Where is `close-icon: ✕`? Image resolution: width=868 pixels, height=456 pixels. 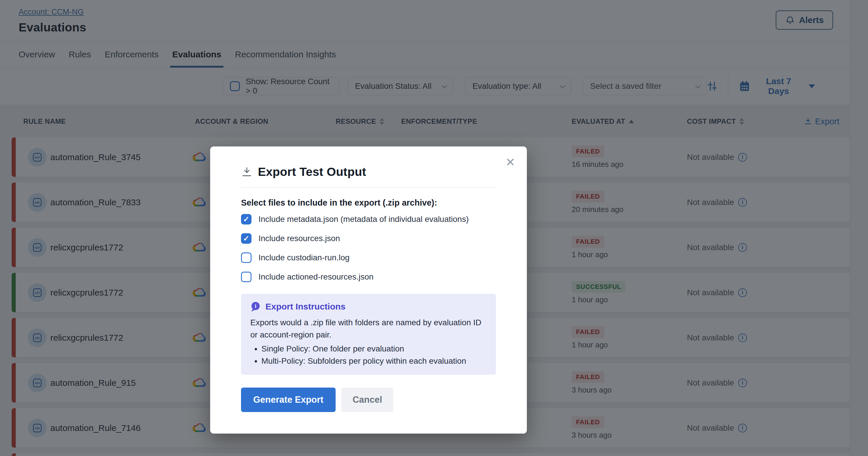 close-icon: ✕ is located at coordinates (510, 162).